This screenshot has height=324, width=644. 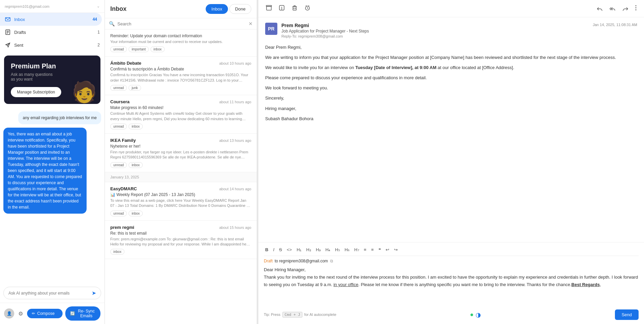 I want to click on email-item: IKEA Family about 13 hours ago Nyhetene …, so click(x=181, y=153).